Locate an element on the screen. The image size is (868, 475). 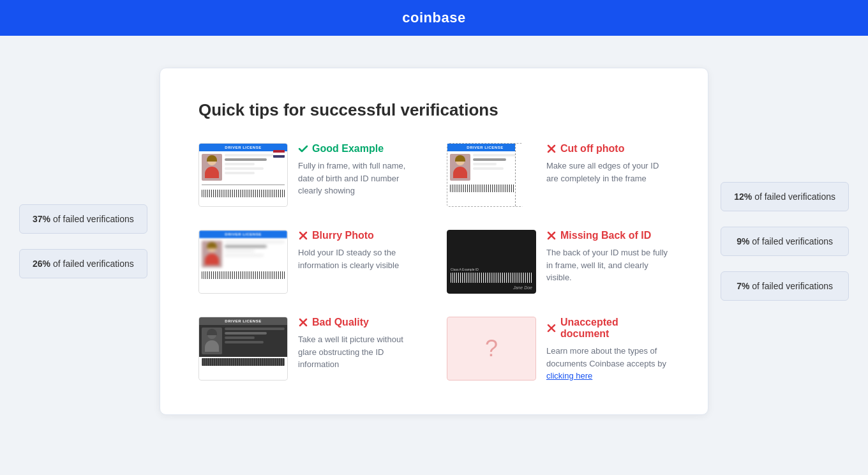
tip-missing-back: Class A Example ID Jane Doe Missing Back… is located at coordinates (558, 262).